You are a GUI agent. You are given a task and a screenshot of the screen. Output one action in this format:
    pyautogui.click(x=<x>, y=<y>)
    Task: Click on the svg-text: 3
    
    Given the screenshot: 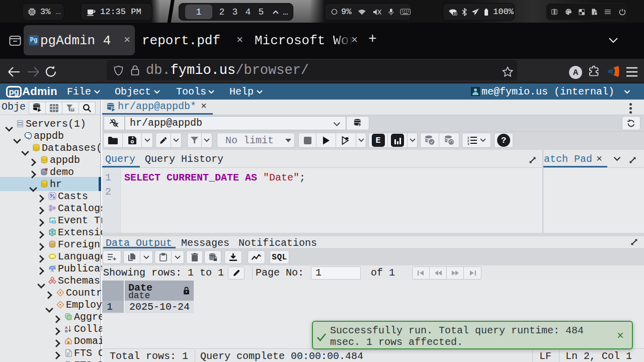 What is the action you would take?
    pyautogui.click(x=468, y=144)
    